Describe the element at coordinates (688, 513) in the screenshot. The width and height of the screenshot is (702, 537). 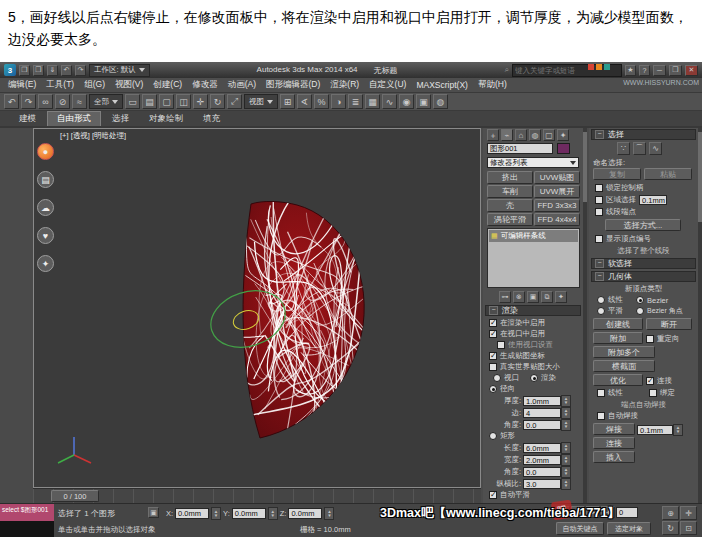
I see `pan-icon: ✛` at that location.